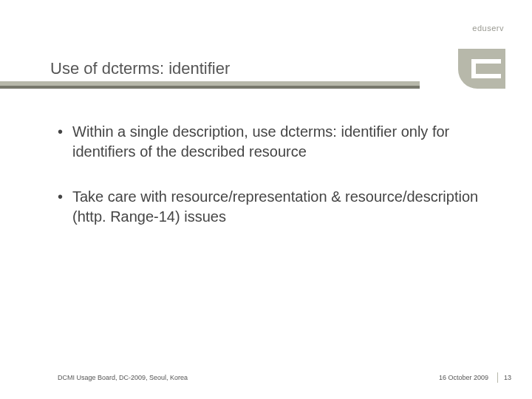 This screenshot has width=532, height=399. Describe the element at coordinates (248, 378) in the screenshot. I see `footer-left: DCMI Usage Board, DC-2009, Seoul, Korea` at that location.